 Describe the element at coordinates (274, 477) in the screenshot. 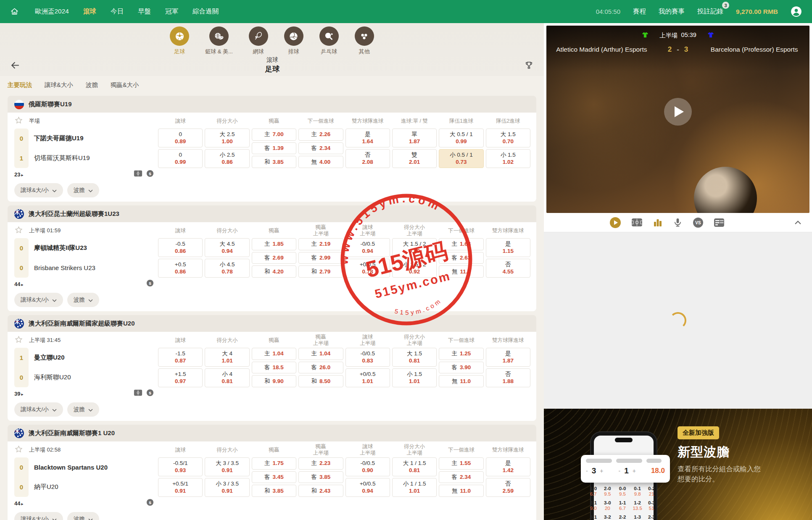

I see `odds-cell: 客3.45` at that location.